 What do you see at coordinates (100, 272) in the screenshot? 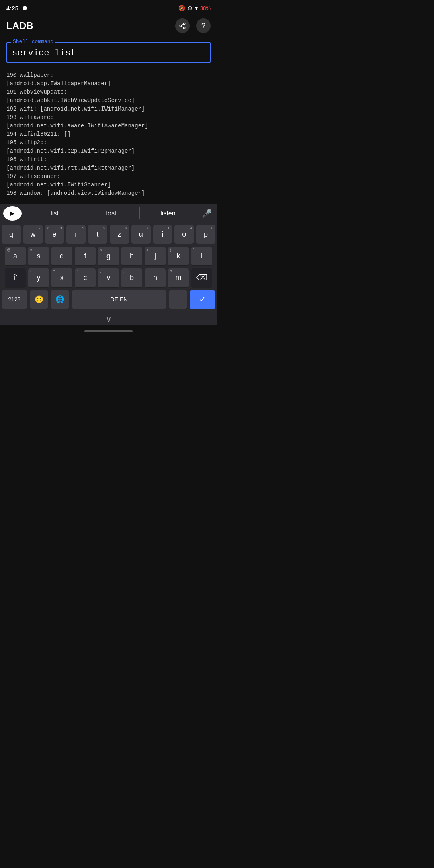
I see `key-symbol: :` at bounding box center [100, 272].